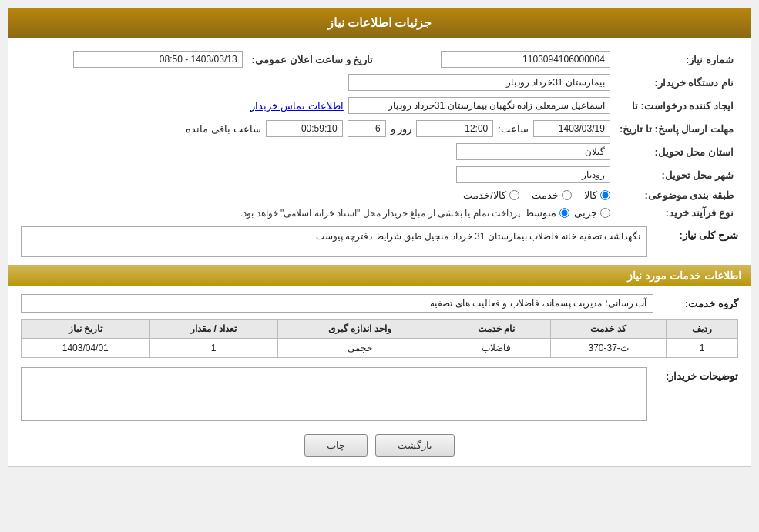 Image resolution: width=759 pixels, height=532 pixels. What do you see at coordinates (379, 396) in the screenshot?
I see `buyer-desc-row: توضیحات خریدار:` at bounding box center [379, 396].